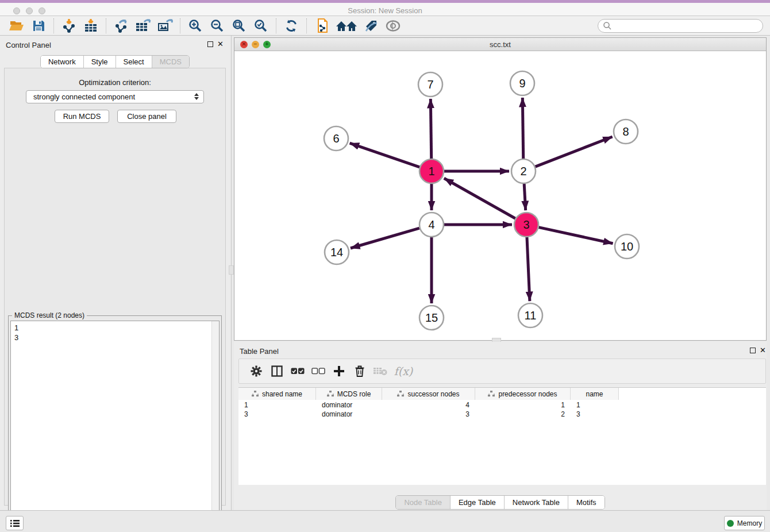 This screenshot has width=770, height=532. Describe the element at coordinates (385, 10) in the screenshot. I see `window-title: Session: New Session` at that location.